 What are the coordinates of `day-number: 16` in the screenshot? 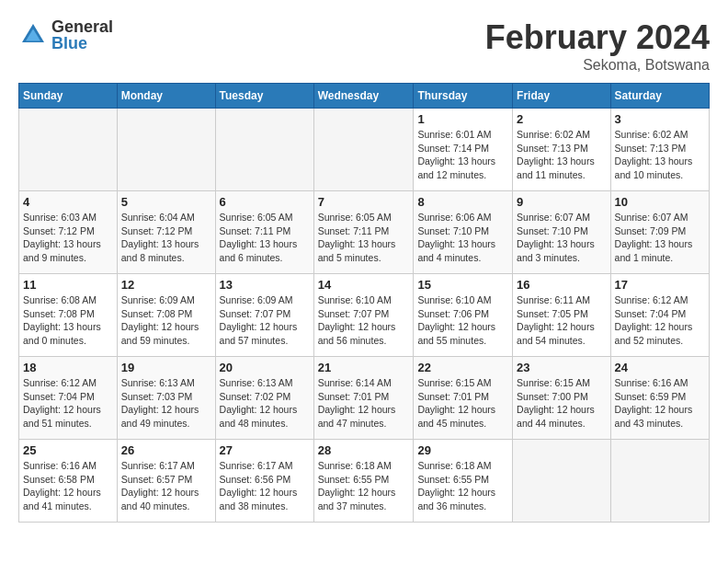 It's located at (561, 285).